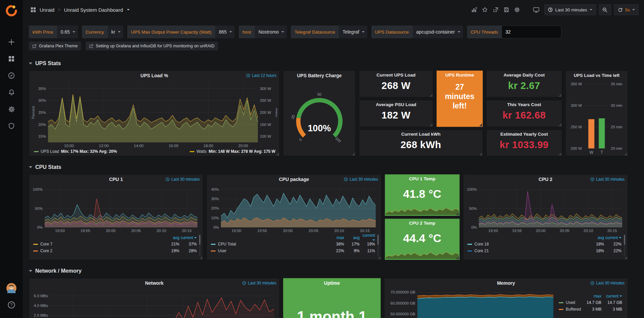 This screenshot has height=318, width=644. Describe the element at coordinates (154, 283) in the screenshot. I see `panel-title: Network` at that location.